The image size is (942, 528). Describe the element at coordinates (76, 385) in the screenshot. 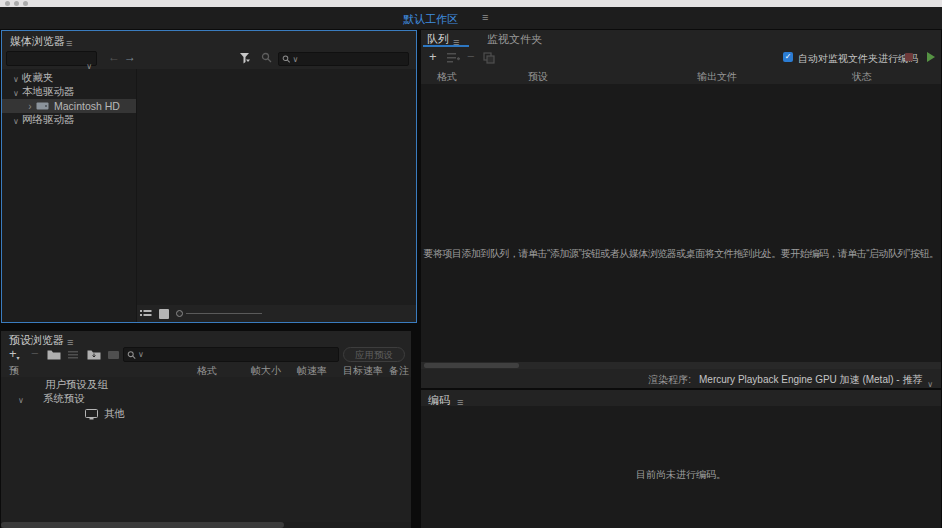

I see `tree-item-label: 用户预设及组` at that location.